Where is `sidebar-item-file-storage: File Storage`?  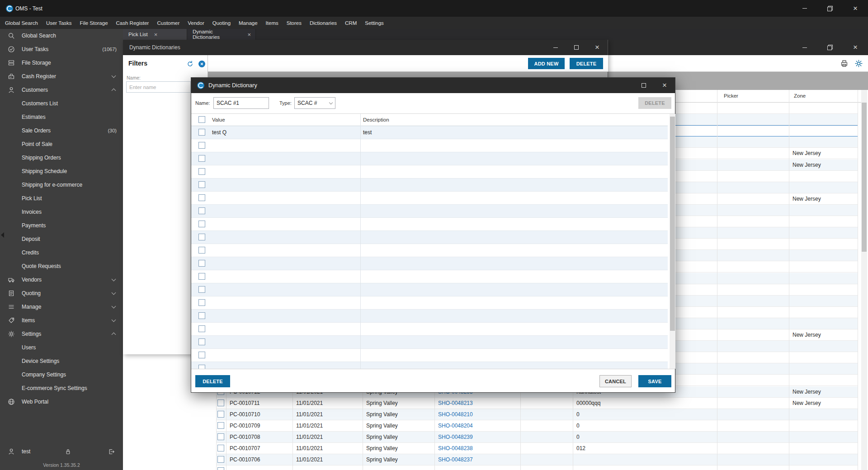 sidebar-item-file-storage: File Storage is located at coordinates (61, 63).